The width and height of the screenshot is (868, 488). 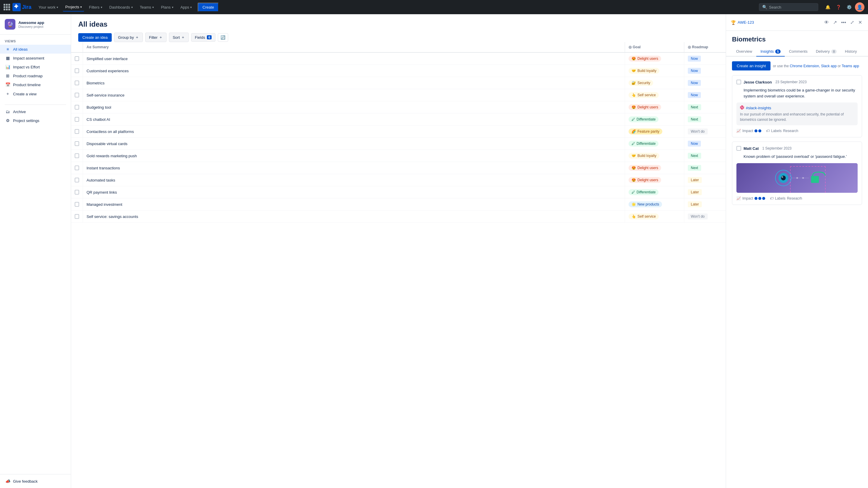 What do you see at coordinates (35, 76) in the screenshot?
I see `sidebar-item-product-roadmap: ⊞ Product roadmap` at bounding box center [35, 76].